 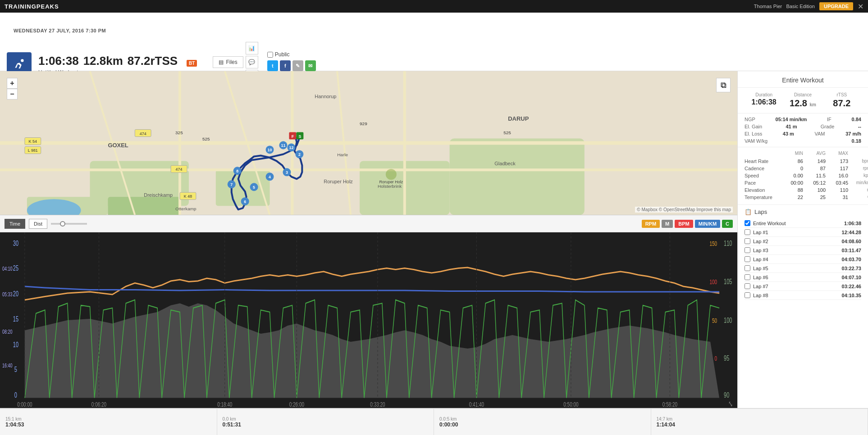 What do you see at coordinates (325, 419) in the screenshot?
I see `prev-workout-date: 0.0 km` at bounding box center [325, 419].